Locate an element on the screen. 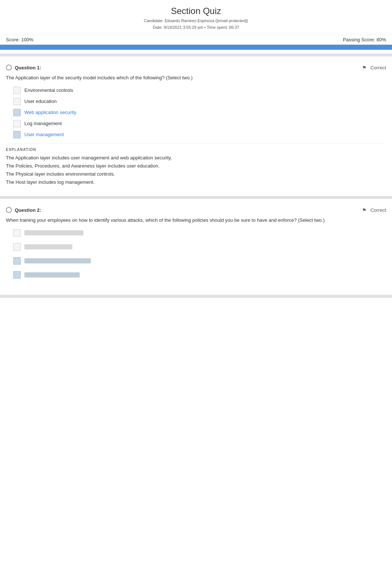 This screenshot has height=576, width=392. progress-bar-fill is located at coordinates (196, 47).